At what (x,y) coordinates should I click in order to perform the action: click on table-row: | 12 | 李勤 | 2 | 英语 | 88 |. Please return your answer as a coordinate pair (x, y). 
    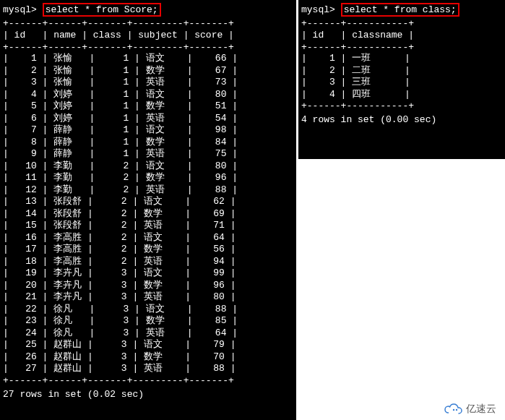
    Looking at the image, I should click on (148, 191).